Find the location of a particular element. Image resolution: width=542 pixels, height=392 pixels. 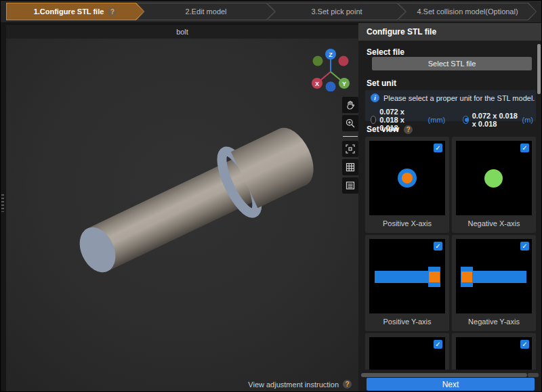

negative-y-thumbnail is located at coordinates (494, 276).